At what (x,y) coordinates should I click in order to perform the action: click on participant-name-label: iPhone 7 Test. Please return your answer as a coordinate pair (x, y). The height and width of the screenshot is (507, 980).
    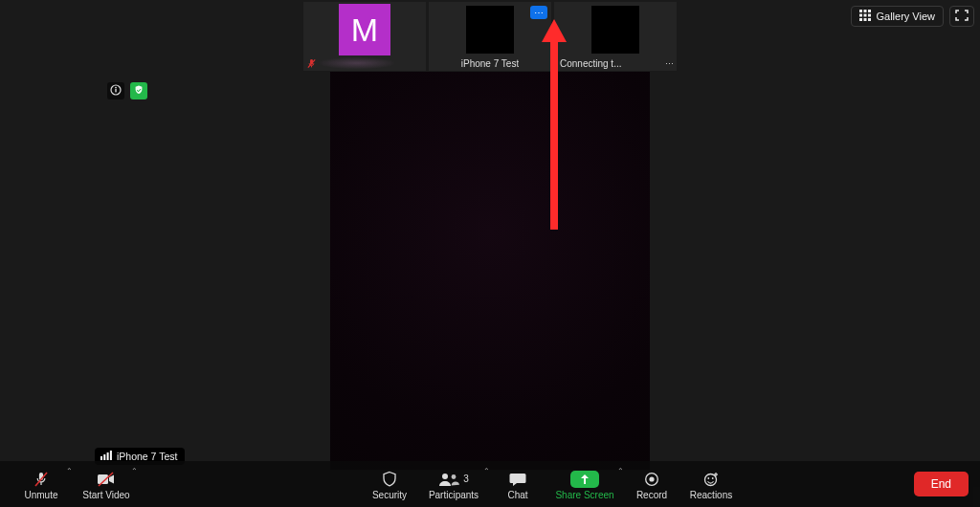
    Looking at the image, I should click on (490, 63).